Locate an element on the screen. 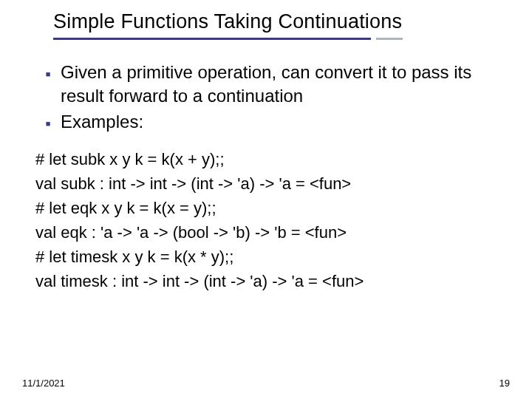 The height and width of the screenshot is (399, 532). code-line: # let eqk x y k = k(x = y);; is located at coordinates (266, 208).